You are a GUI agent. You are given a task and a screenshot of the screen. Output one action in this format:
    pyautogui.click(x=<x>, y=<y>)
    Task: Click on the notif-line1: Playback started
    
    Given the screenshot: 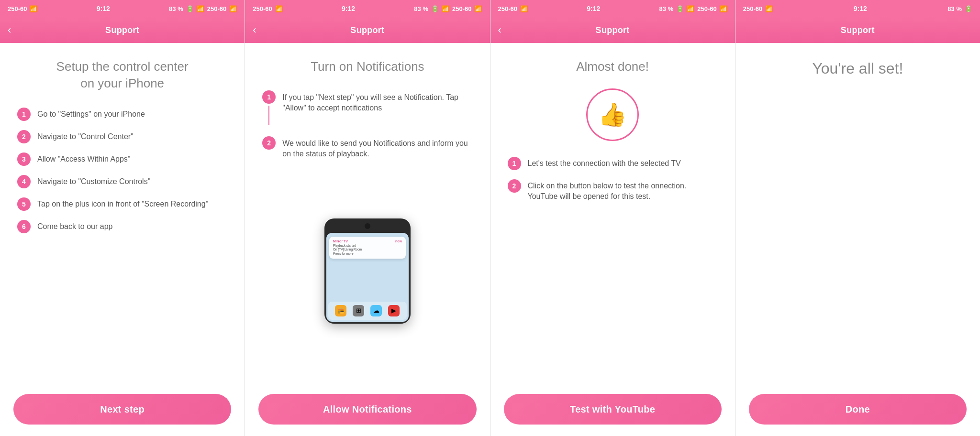 What is the action you would take?
    pyautogui.click(x=368, y=246)
    